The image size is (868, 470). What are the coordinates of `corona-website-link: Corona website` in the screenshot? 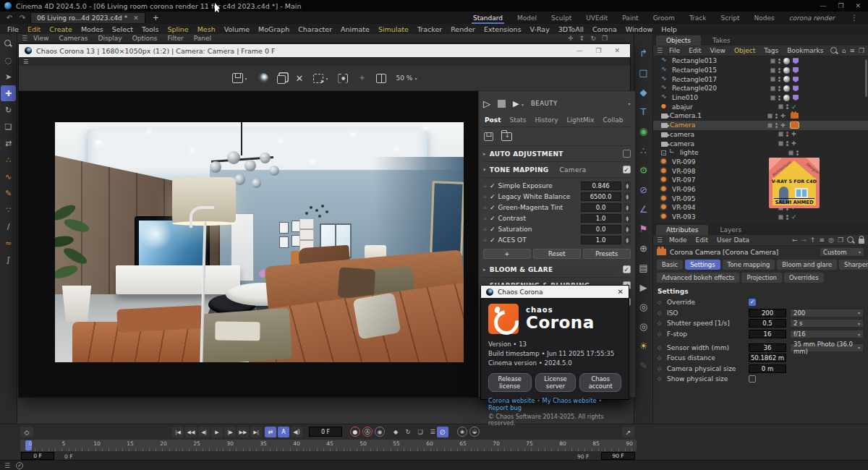 It's located at (511, 401).